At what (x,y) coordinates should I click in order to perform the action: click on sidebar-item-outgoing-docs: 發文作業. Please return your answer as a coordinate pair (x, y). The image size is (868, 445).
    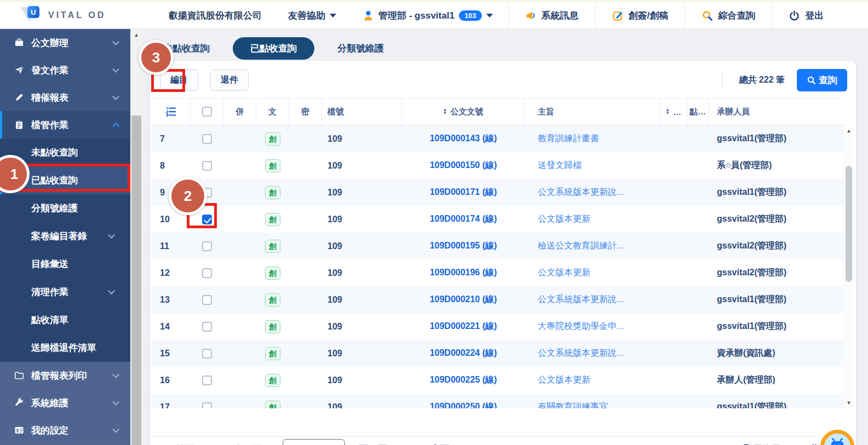
    Looking at the image, I should click on (65, 70).